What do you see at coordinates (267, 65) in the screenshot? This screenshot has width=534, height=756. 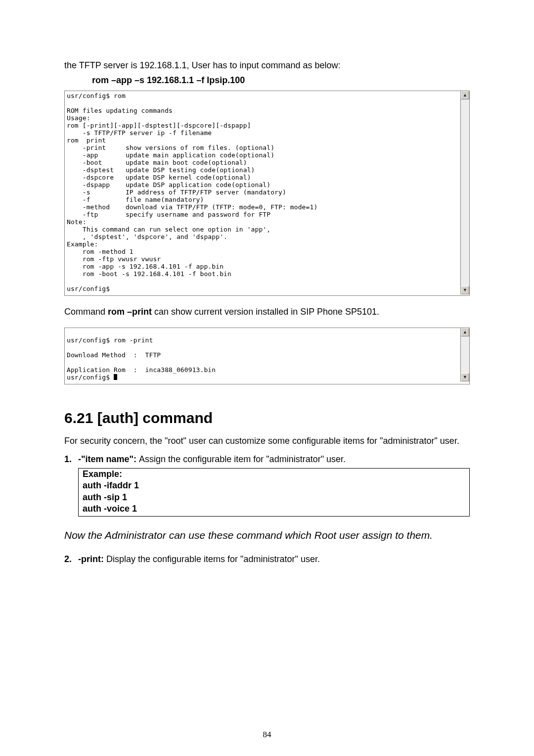 I see `intro-paragraph: the TFTP server is 192.168.1.1, User has…` at bounding box center [267, 65].